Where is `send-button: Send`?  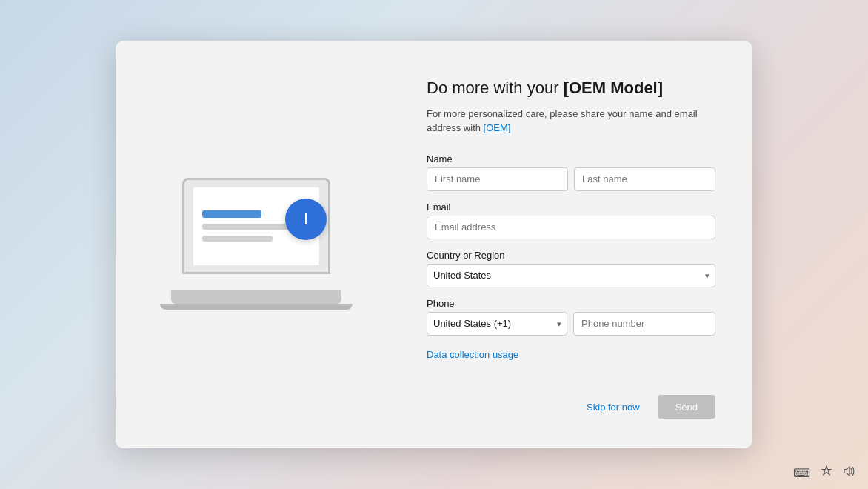
send-button: Send is located at coordinates (687, 407).